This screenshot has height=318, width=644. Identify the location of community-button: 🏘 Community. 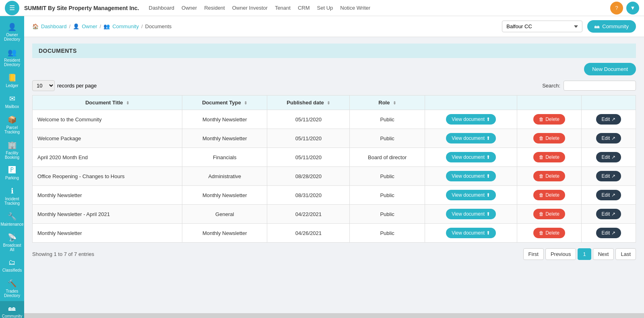
(612, 27).